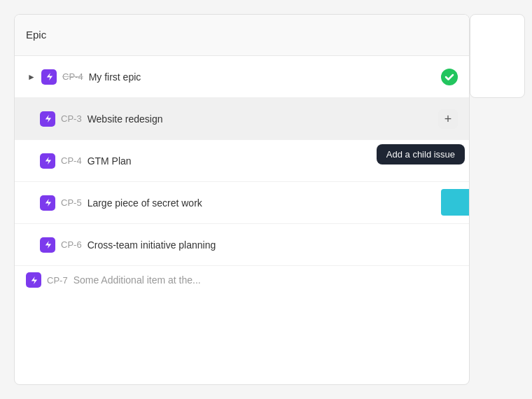 This screenshot has width=532, height=399. I want to click on issue-title-cp4-child: GTM Plan, so click(109, 161).